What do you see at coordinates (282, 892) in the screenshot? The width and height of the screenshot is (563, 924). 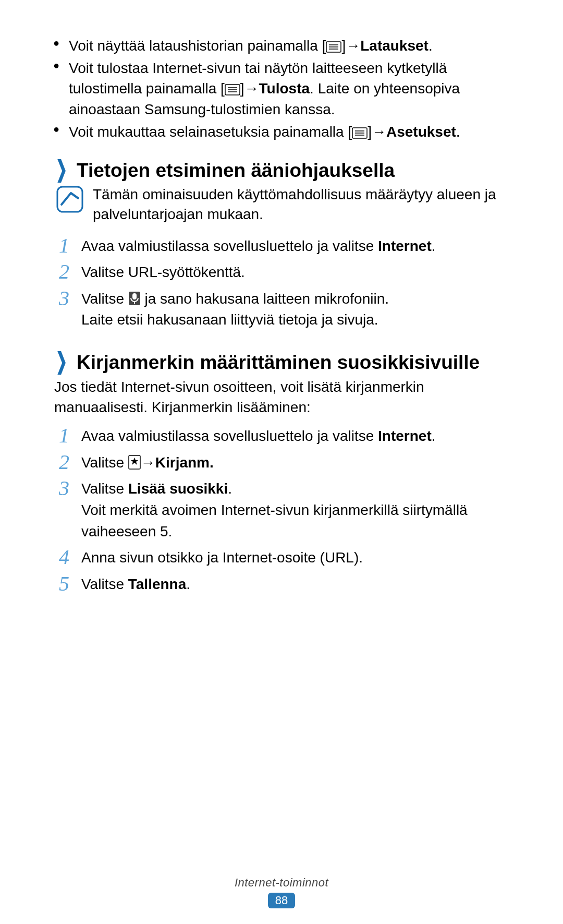 I see `page-footer: Internet-toiminnot 88` at bounding box center [282, 892].